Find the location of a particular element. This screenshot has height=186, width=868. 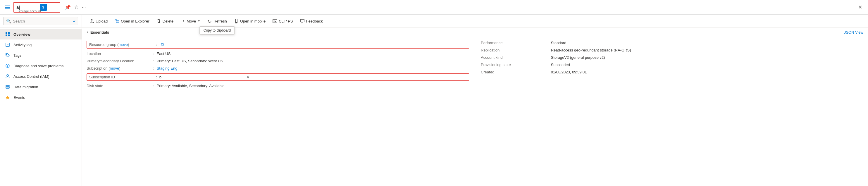

pin-icon: 📌 is located at coordinates (68, 7).